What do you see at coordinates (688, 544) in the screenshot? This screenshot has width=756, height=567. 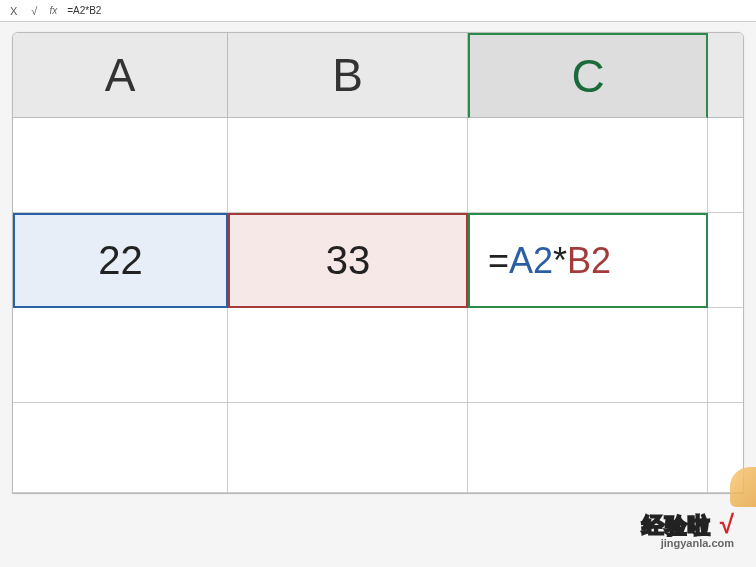 I see `watermark-site: jingyanla.com` at bounding box center [688, 544].